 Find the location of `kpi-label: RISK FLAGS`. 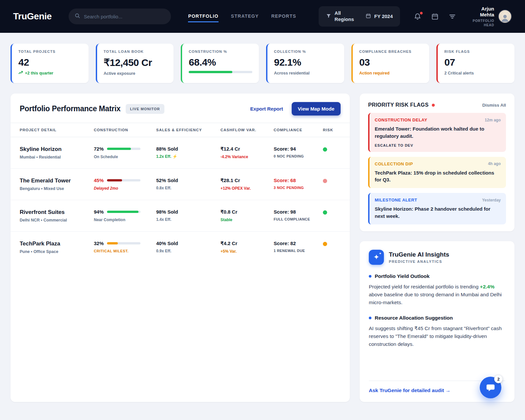

kpi-label: RISK FLAGS is located at coordinates (476, 52).